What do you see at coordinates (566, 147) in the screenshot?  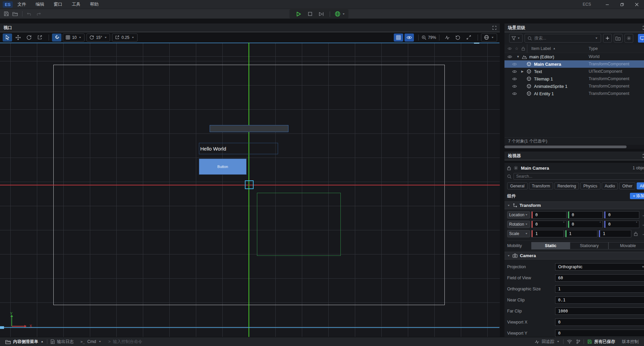 I see `hscroll-thumb` at bounding box center [566, 147].